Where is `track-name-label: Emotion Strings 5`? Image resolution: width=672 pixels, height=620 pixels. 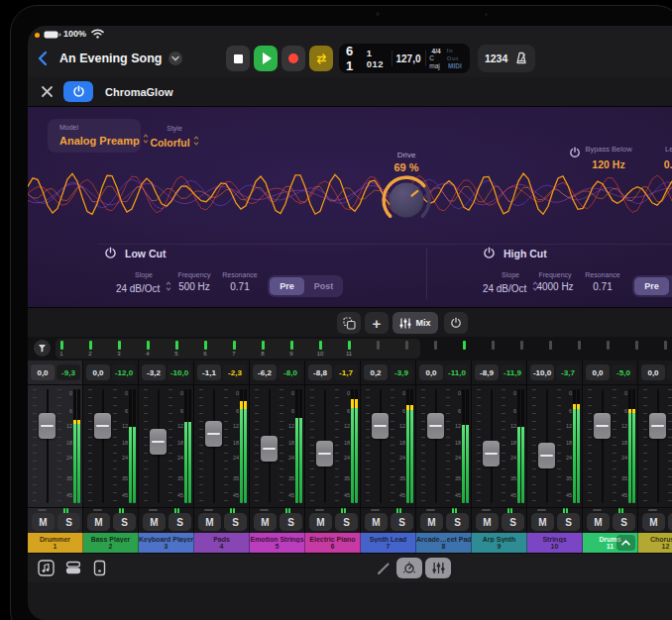
track-name-label: Emotion Strings 5 is located at coordinates (278, 543).